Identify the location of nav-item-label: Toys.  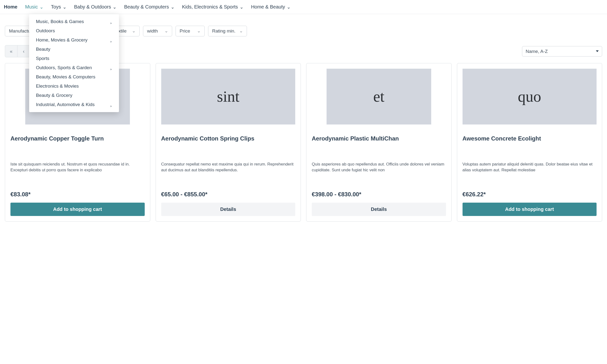
(56, 7).